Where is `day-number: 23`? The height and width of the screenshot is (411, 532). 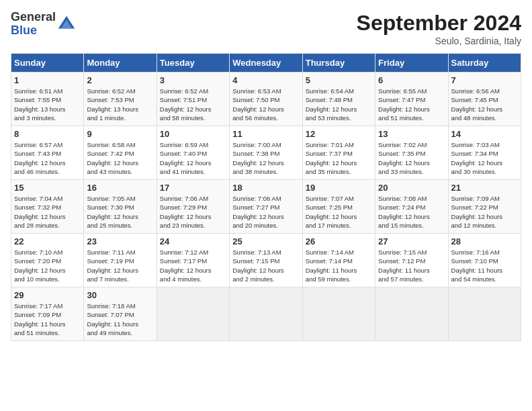
day-number: 23 is located at coordinates (120, 242).